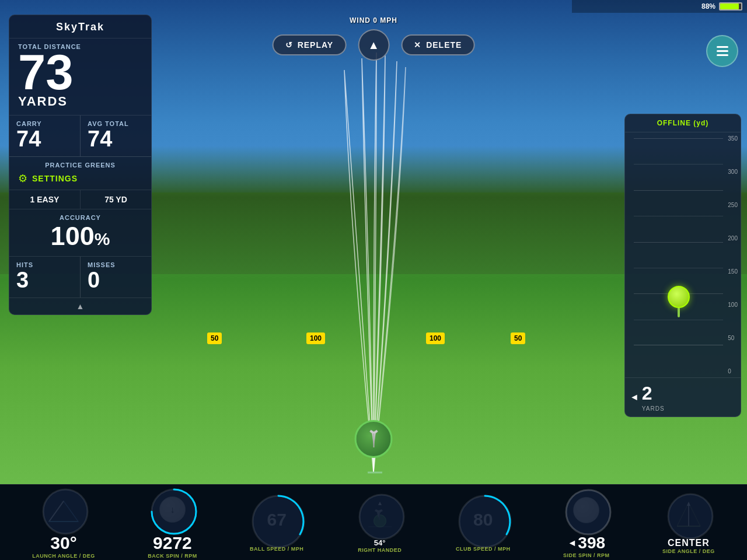 The image size is (747, 560). I want to click on yard-350: 350, so click(733, 139).